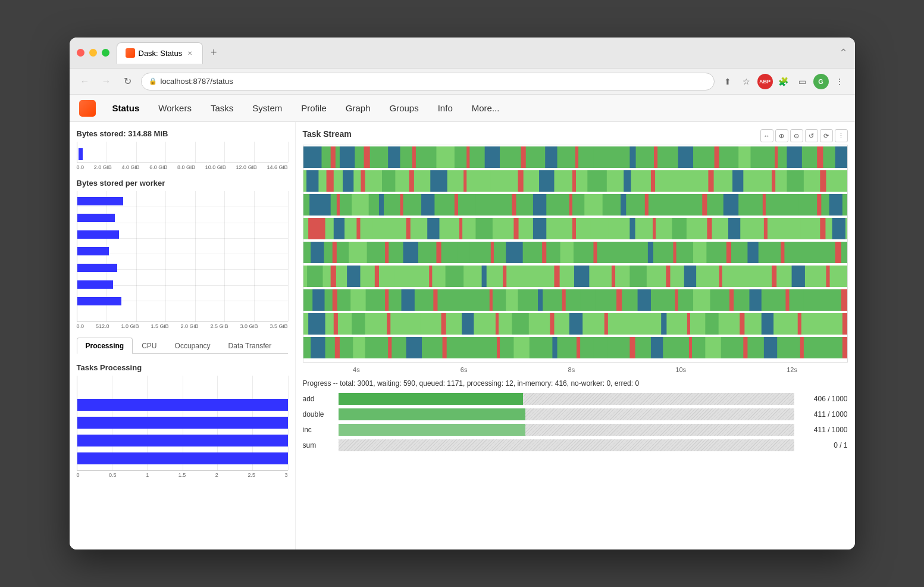 Image resolution: width=924 pixels, height=587 pixels. Describe the element at coordinates (840, 82) in the screenshot. I see `menu-button: ⋮` at that location.